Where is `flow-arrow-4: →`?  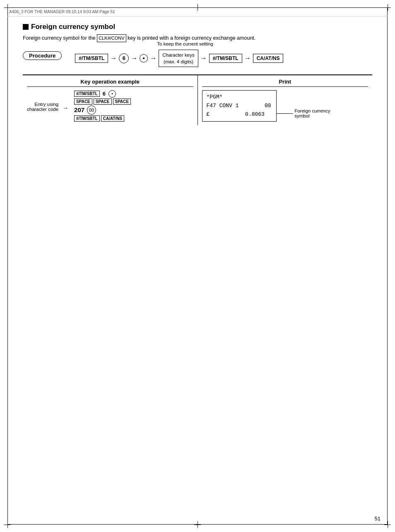
flow-arrow-4: → is located at coordinates (204, 58).